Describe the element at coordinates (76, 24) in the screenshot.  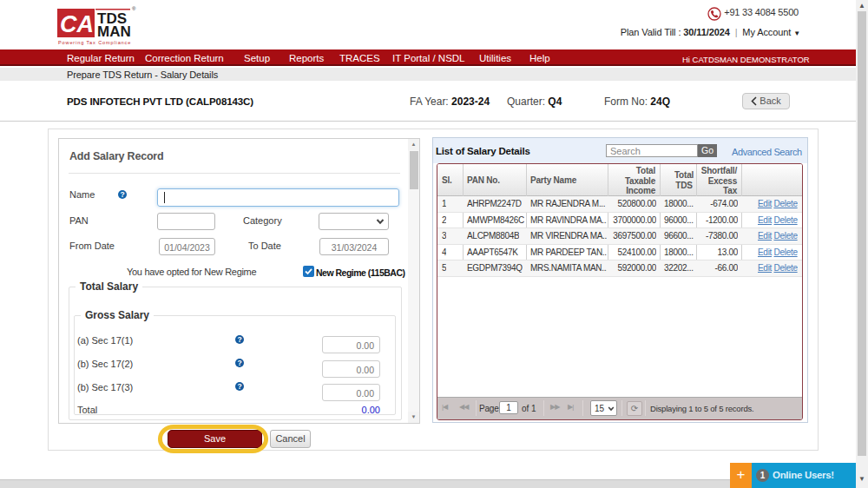
I see `svg-text: CA` at that location.